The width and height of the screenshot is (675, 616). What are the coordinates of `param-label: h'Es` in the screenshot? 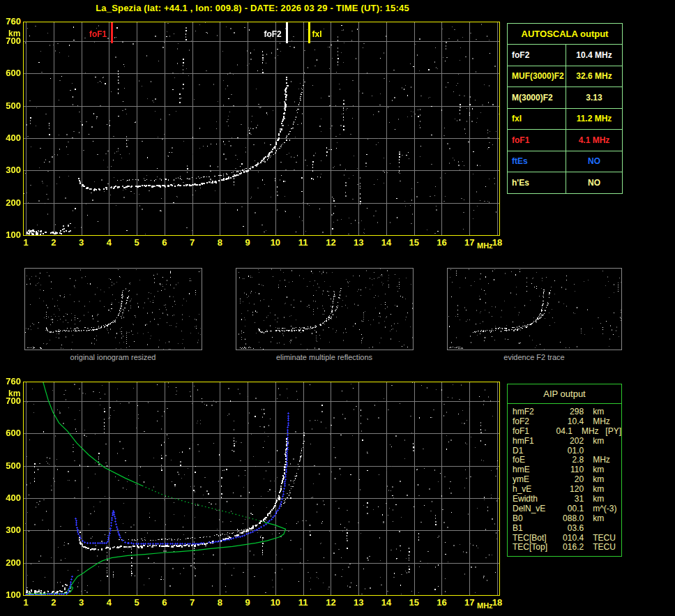 It's located at (537, 183).